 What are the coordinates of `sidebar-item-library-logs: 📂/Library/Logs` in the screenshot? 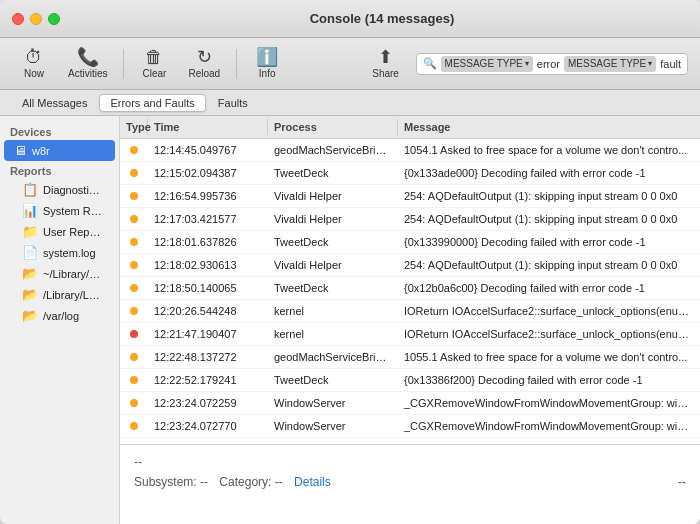 It's located at (60, 294).